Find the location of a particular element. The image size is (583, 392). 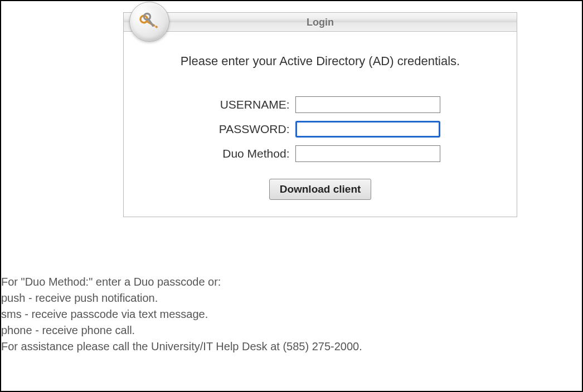

username-label: USERNAME: is located at coordinates (248, 105).